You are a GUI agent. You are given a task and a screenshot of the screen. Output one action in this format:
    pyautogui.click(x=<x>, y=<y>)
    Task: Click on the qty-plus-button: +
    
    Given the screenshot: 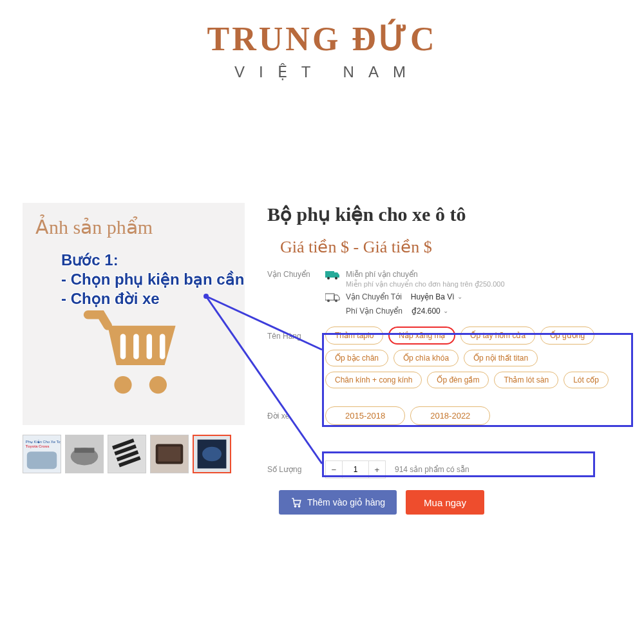 What is the action you would take?
    pyautogui.click(x=377, y=469)
    